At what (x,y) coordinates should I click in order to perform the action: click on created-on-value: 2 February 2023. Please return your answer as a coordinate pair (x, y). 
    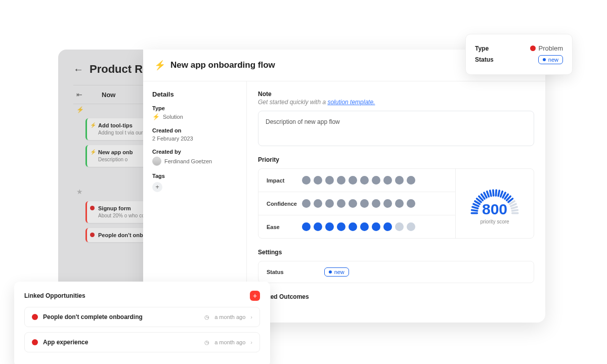
    Looking at the image, I should click on (195, 139).